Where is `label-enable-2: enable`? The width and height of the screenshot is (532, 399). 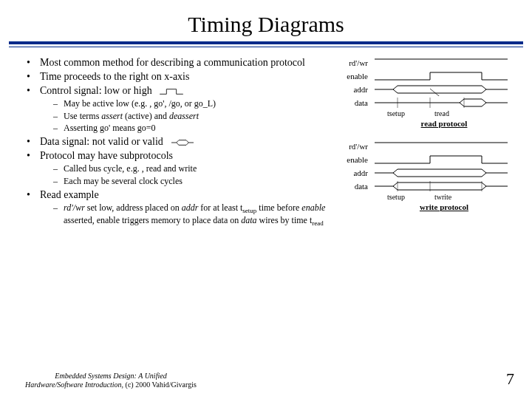 label-enable-2: enable is located at coordinates (357, 160).